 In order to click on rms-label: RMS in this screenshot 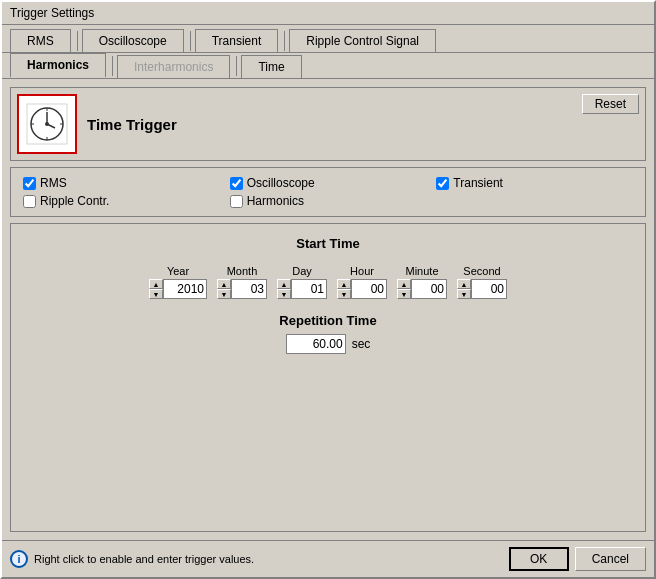, I will do `click(54, 183)`.